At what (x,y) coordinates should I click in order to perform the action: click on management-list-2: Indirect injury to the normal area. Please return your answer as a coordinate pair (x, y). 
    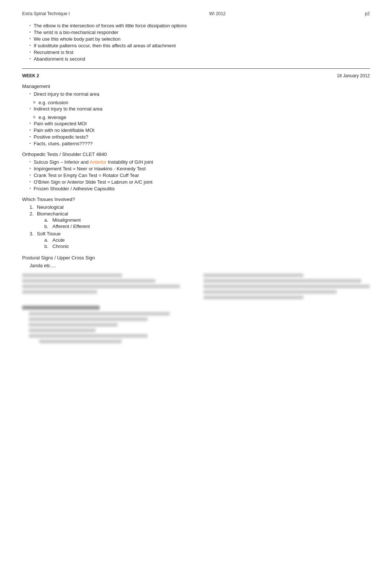
    Looking at the image, I should click on (196, 109).